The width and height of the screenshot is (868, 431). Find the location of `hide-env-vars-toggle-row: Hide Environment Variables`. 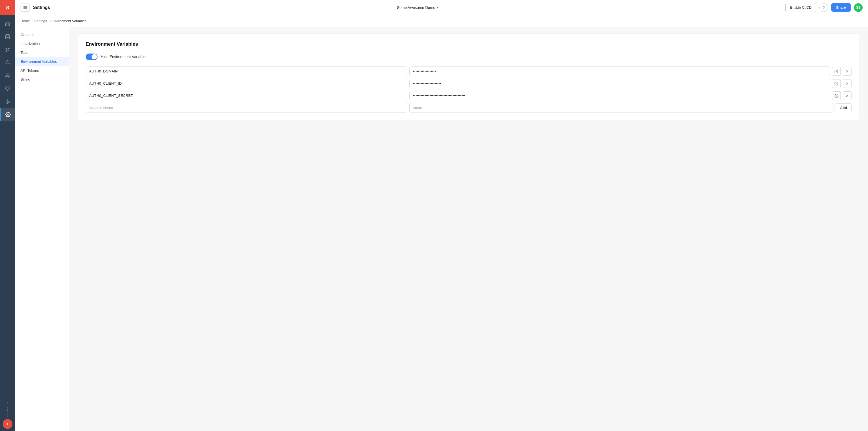

hide-env-vars-toggle-row: Hide Environment Variables is located at coordinates (468, 57).